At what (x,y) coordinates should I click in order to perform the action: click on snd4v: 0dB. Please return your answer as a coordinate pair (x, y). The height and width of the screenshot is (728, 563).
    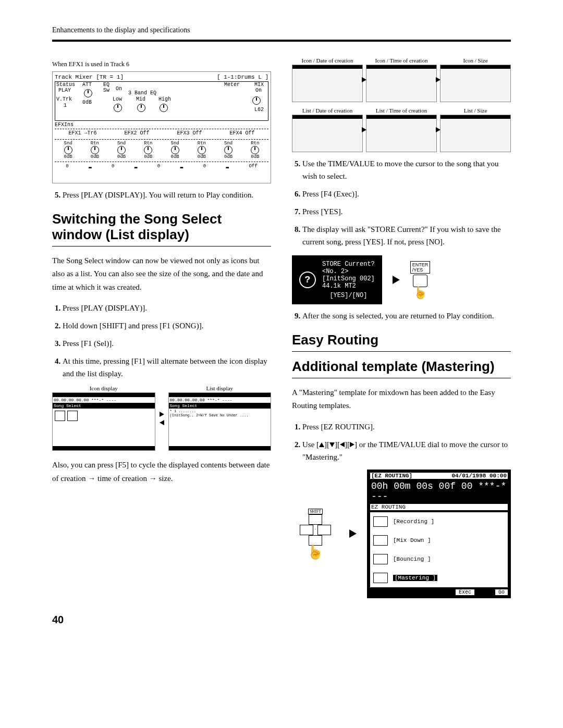
    Looking at the image, I should click on (228, 157).